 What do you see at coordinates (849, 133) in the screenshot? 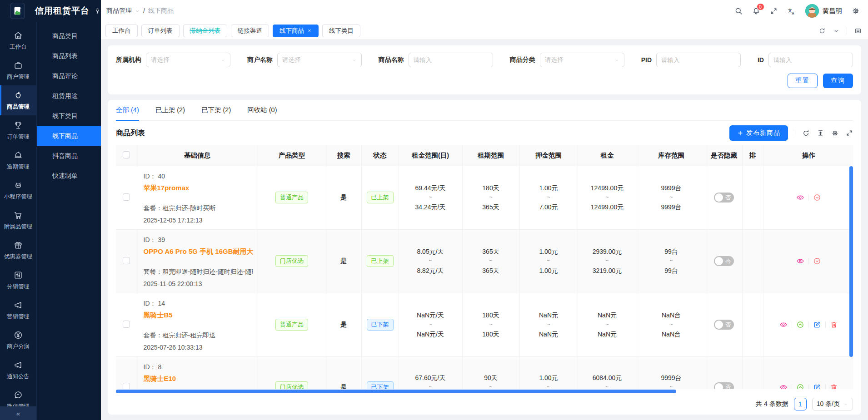
I see `table-fullscreen-icon` at bounding box center [849, 133].